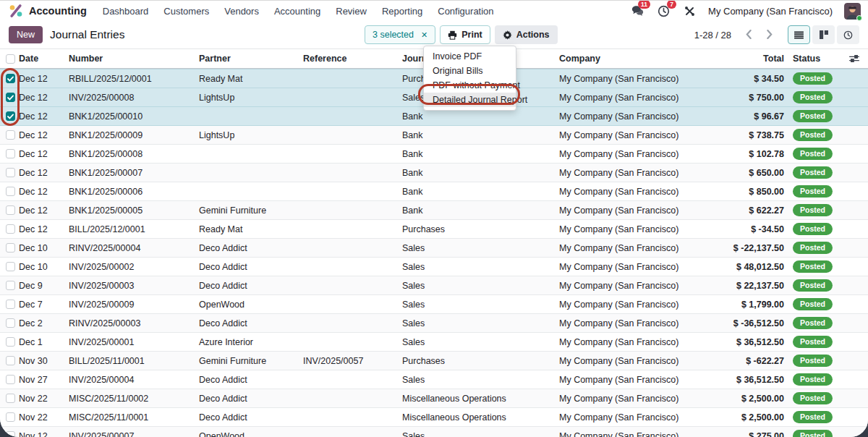  Describe the element at coordinates (754, 361) in the screenshot. I see `cell-total: $ -622.27` at that location.